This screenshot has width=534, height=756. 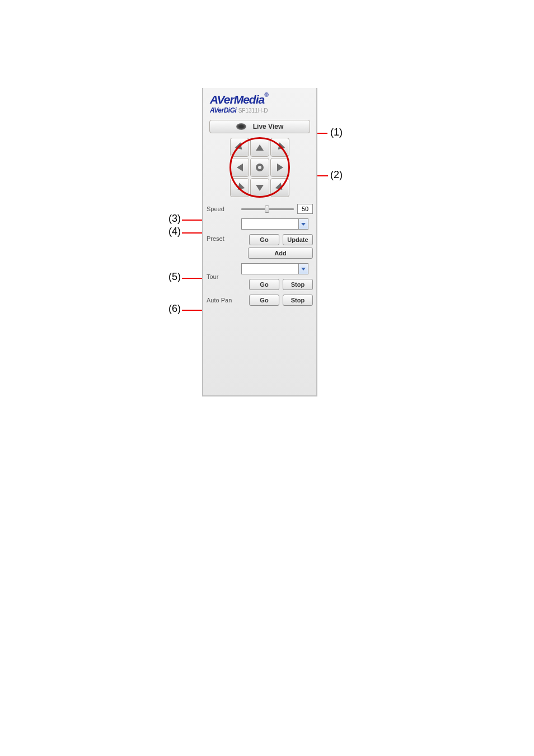 I want to click on ptz-right-button, so click(x=280, y=167).